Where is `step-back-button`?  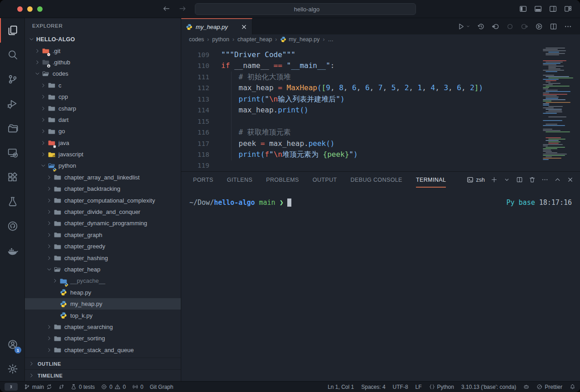
step-back-button is located at coordinates (496, 26).